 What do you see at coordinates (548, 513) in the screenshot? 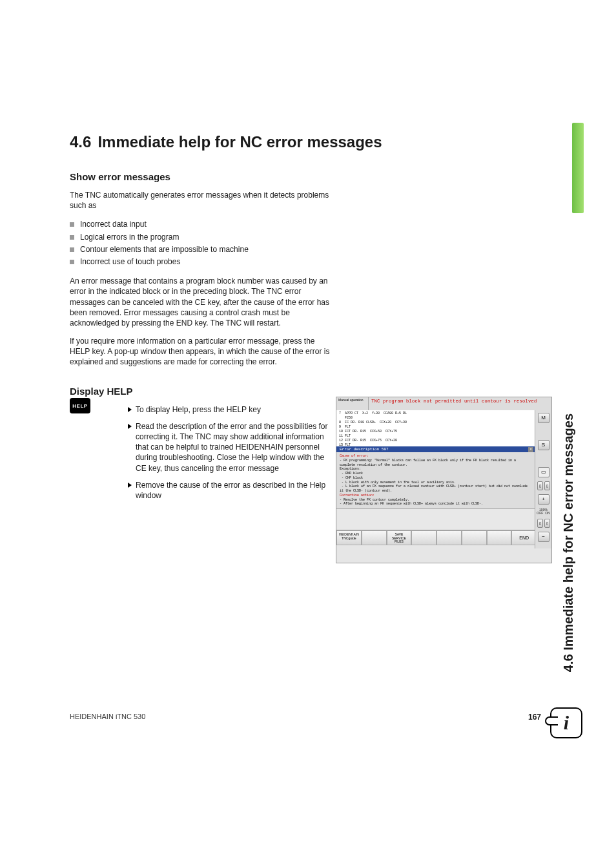
I see `on-label: ON` at bounding box center [548, 513].